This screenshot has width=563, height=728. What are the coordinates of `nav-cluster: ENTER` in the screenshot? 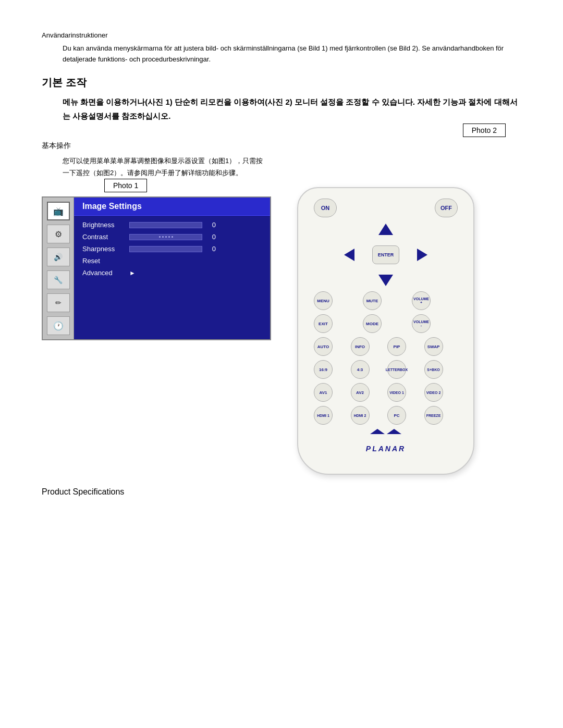 It's located at (386, 255).